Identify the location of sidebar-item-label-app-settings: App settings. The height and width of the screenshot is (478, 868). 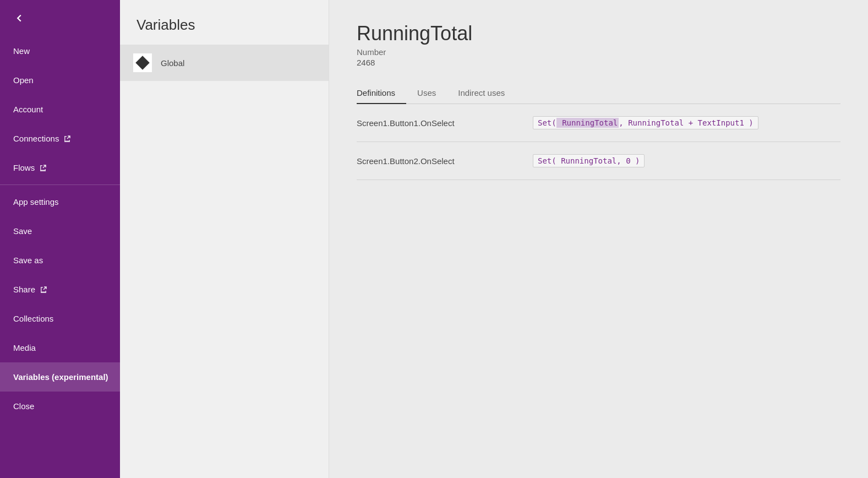
(36, 202).